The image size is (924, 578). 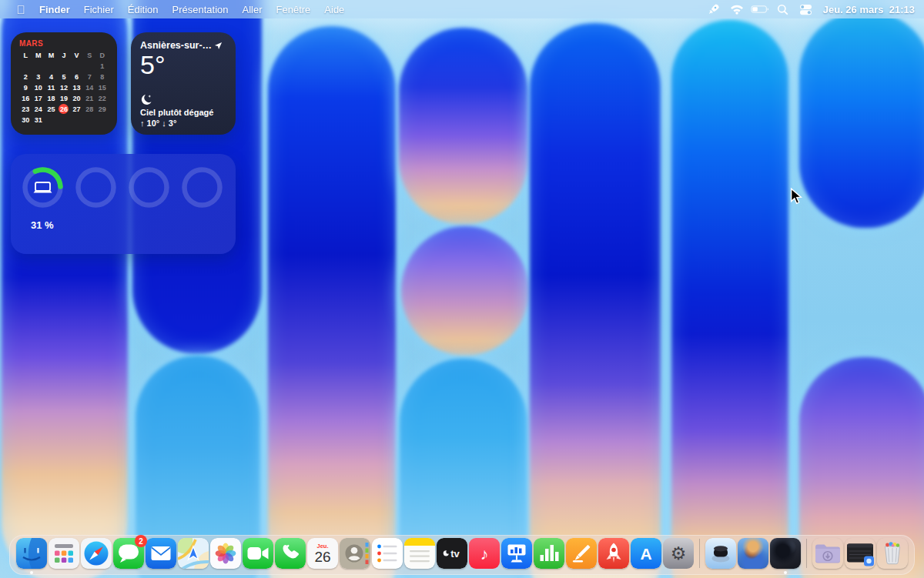 I want to click on mouse-cursor, so click(x=796, y=196).